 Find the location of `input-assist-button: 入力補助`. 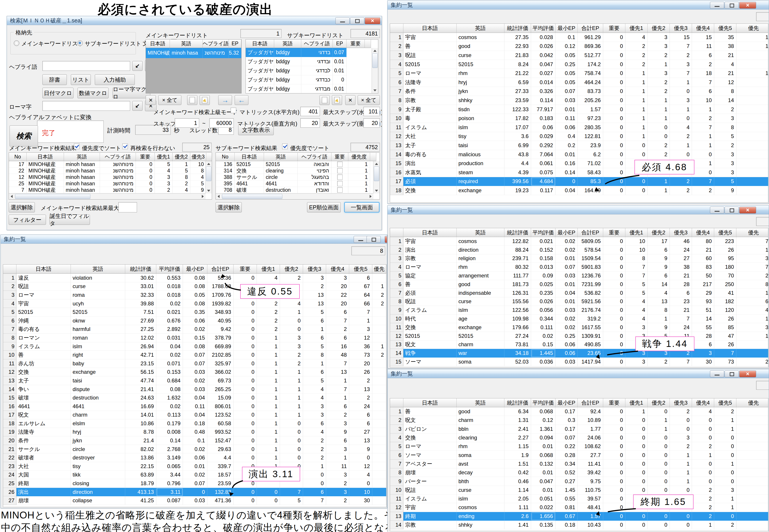

input-assist-button: 入力補助 is located at coordinates (115, 80).